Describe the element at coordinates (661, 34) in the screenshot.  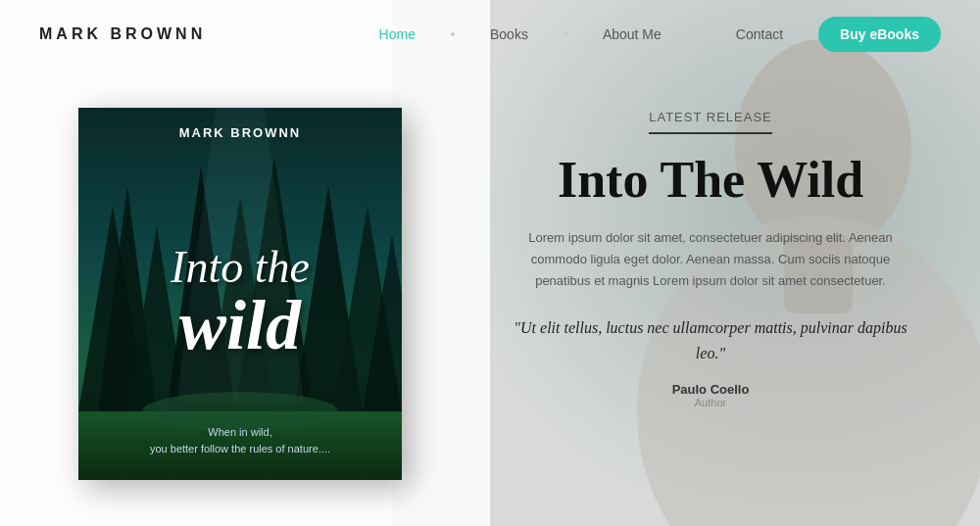
I see `main-nav: Home Books About Me Contact Buy eBooks` at that location.